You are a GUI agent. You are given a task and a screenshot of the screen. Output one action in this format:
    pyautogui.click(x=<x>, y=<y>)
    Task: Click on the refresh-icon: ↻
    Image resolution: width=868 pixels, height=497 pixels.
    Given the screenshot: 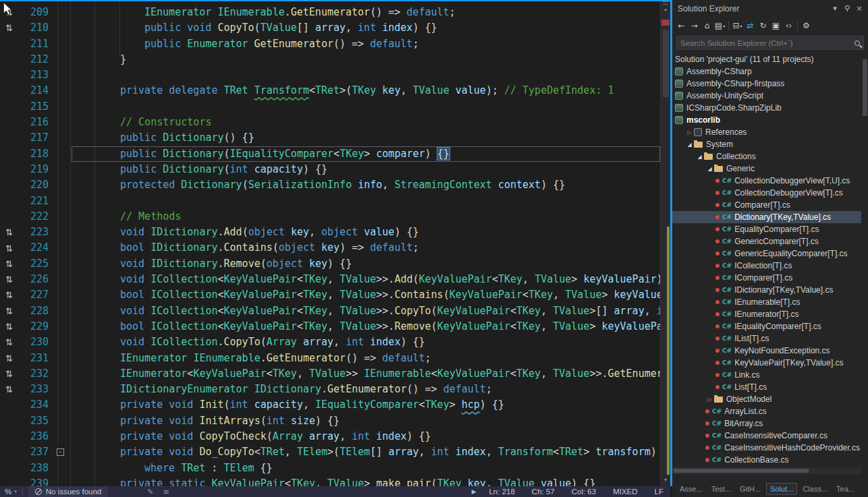 What is the action you would take?
    pyautogui.click(x=763, y=26)
    